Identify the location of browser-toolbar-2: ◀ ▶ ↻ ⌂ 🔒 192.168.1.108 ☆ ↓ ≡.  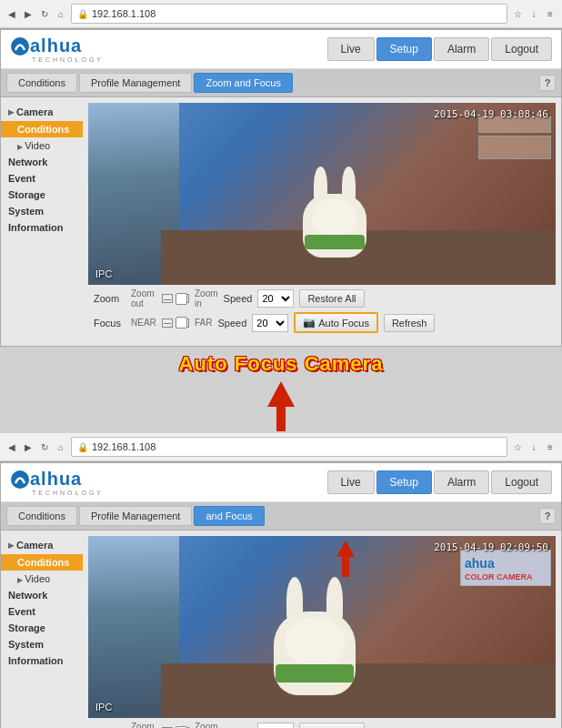
(281, 448).